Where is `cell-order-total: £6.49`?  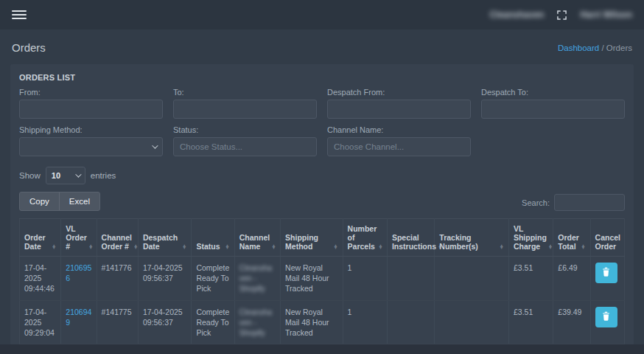 cell-order-total: £6.49 is located at coordinates (572, 279).